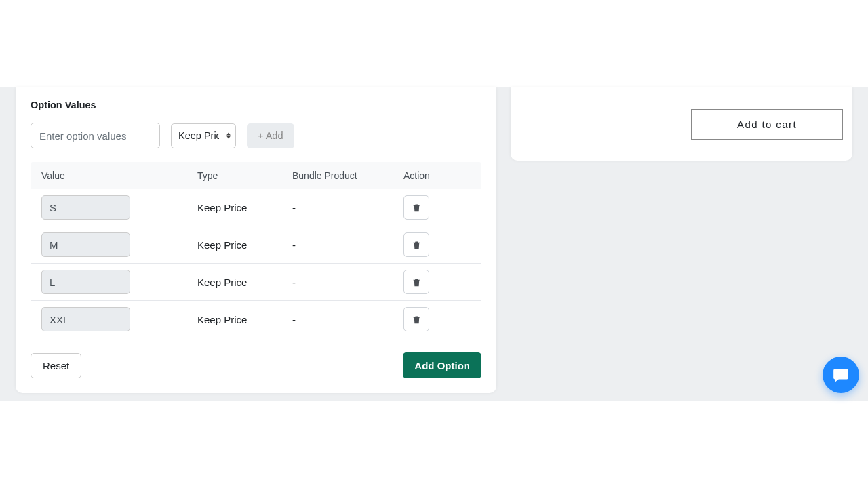 The image size is (868, 488). I want to click on add-option-button: Add Option, so click(442, 365).